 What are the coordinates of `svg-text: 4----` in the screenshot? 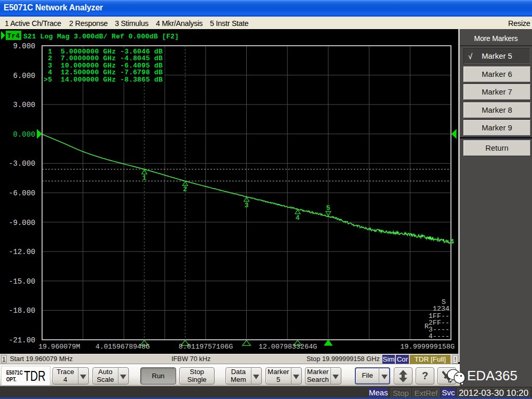 It's located at (439, 337).